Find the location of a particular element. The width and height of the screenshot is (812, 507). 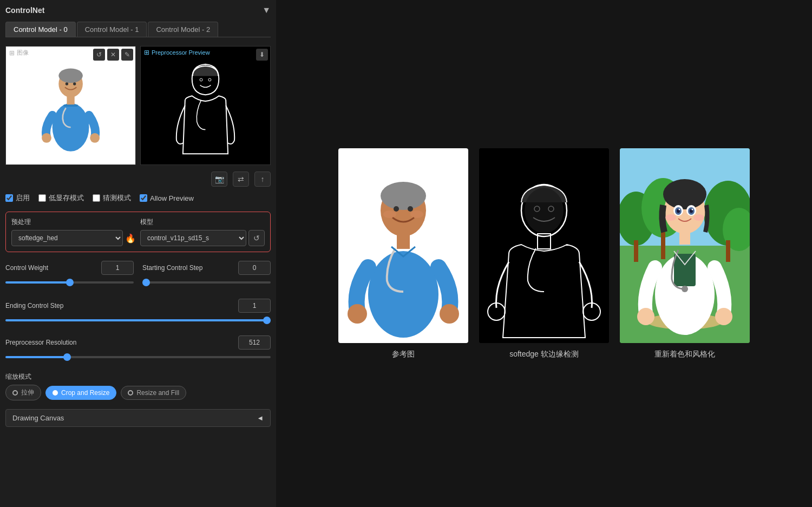

preprocessor-select-wrap: softedge_hed softedge_hedsafe canny dept… is located at coordinates (74, 238).